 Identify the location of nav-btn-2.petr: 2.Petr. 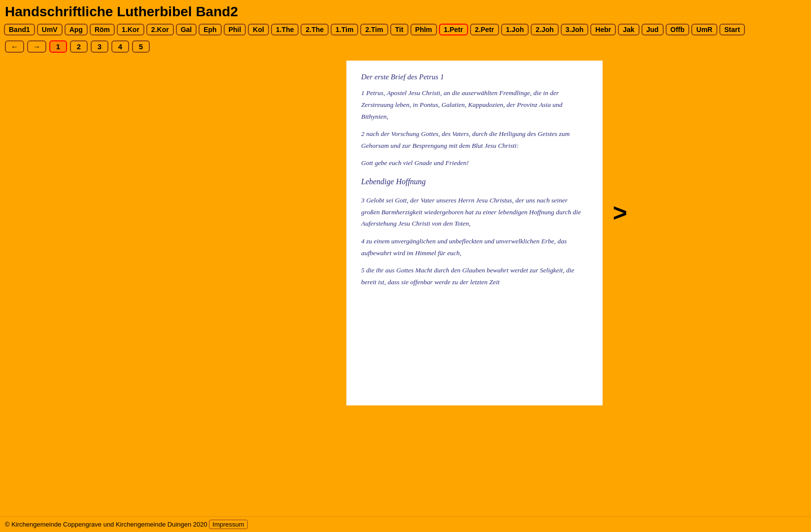
(485, 30).